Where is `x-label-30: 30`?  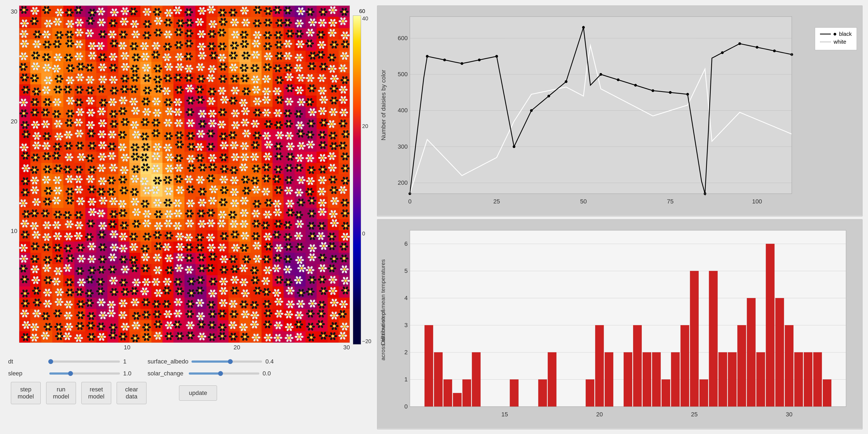
x-label-30: 30 is located at coordinates (346, 348).